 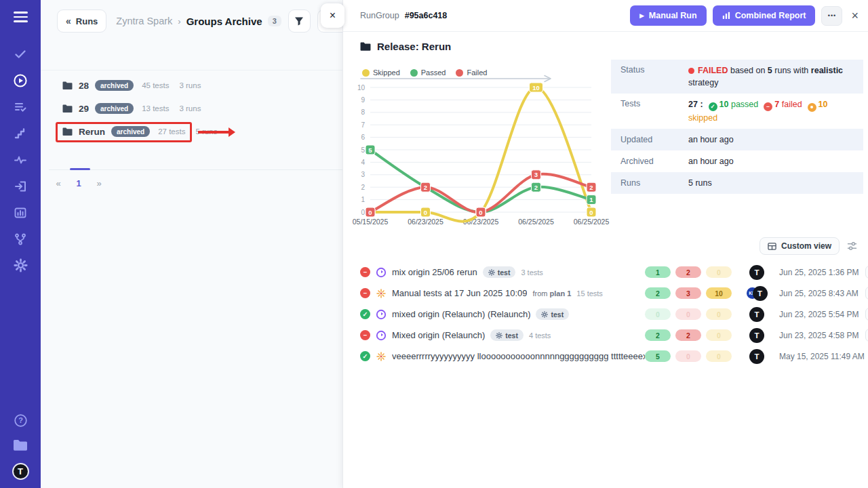 I want to click on run-info: −Mixed origin (Relaunch)test4 tests, so click(x=502, y=335).